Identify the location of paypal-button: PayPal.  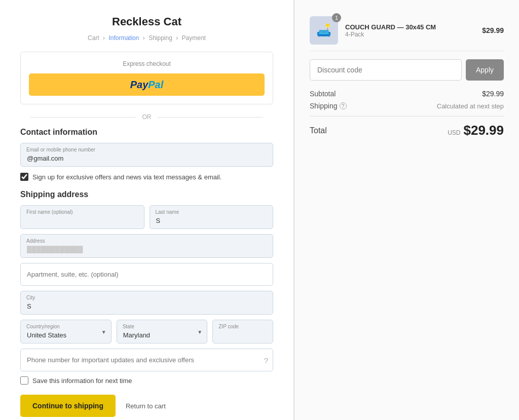
(147, 85).